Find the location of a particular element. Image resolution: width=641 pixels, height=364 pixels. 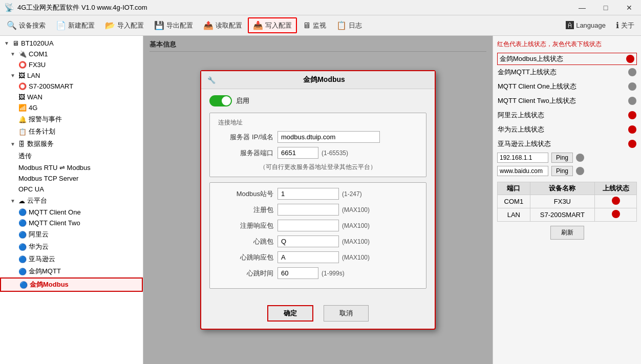

log-icon: 📋 is located at coordinates (341, 26).